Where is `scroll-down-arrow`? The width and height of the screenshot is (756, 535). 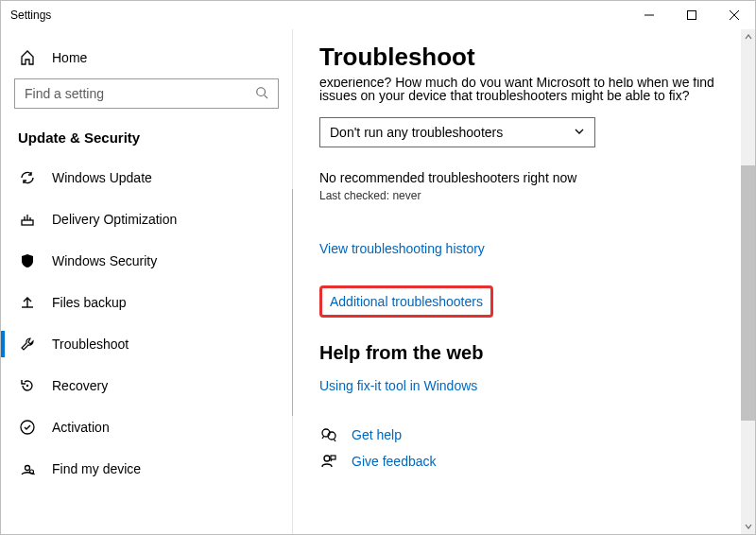
scroll-down-arrow is located at coordinates (748, 526).